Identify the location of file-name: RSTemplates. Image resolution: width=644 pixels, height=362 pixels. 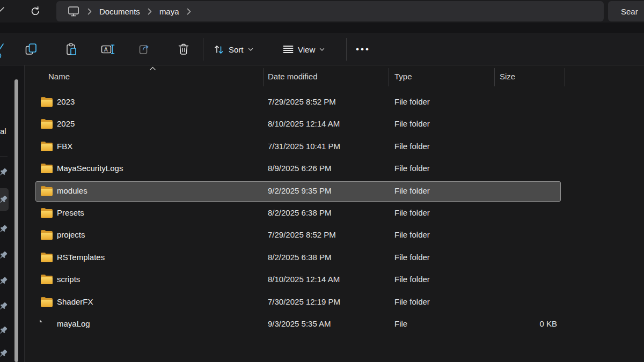
(80, 257).